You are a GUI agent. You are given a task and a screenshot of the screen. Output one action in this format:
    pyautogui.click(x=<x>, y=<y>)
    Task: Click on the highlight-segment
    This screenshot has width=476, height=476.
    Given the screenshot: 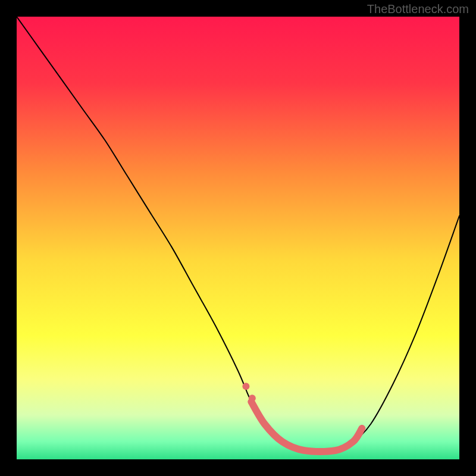 What is the action you would take?
    pyautogui.click(x=302, y=417)
    